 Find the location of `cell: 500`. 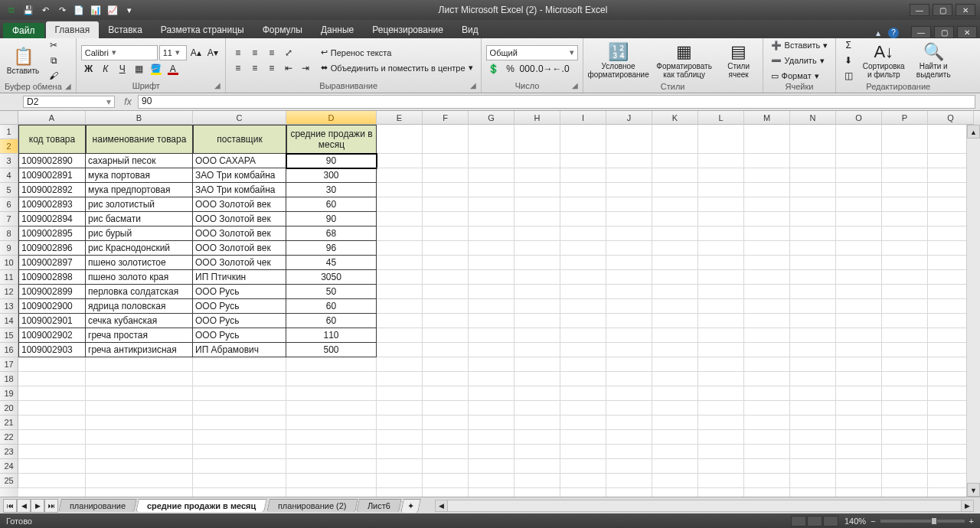

cell: 500 is located at coordinates (332, 350).